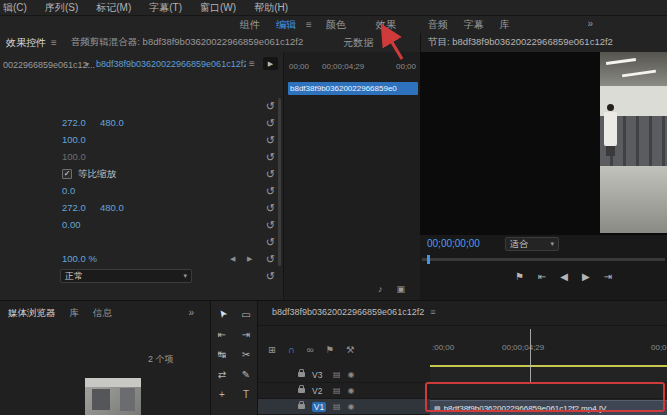  I want to click on lane-v2, so click(548, 391).